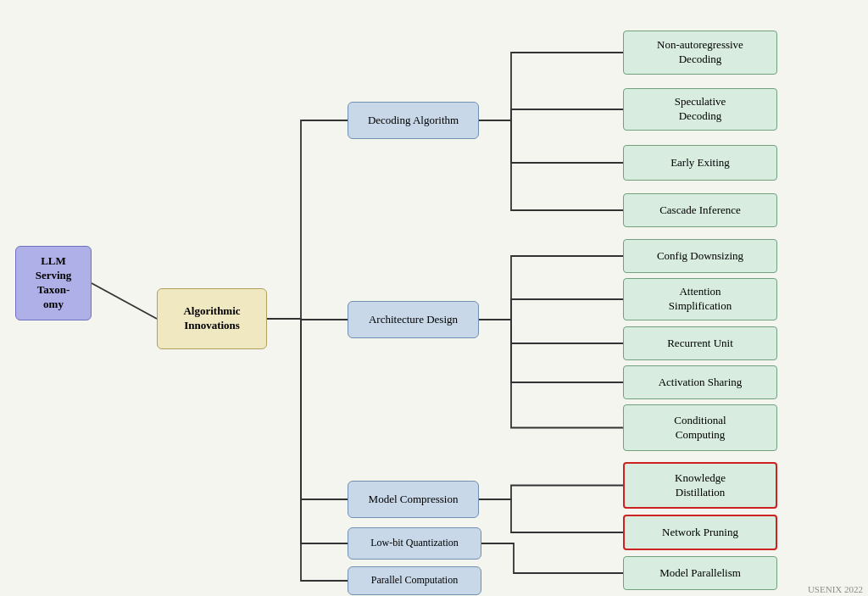 Image resolution: width=868 pixels, height=596 pixels. What do you see at coordinates (414, 320) in the screenshot?
I see `node-architecture-design: Architecture Design` at bounding box center [414, 320].